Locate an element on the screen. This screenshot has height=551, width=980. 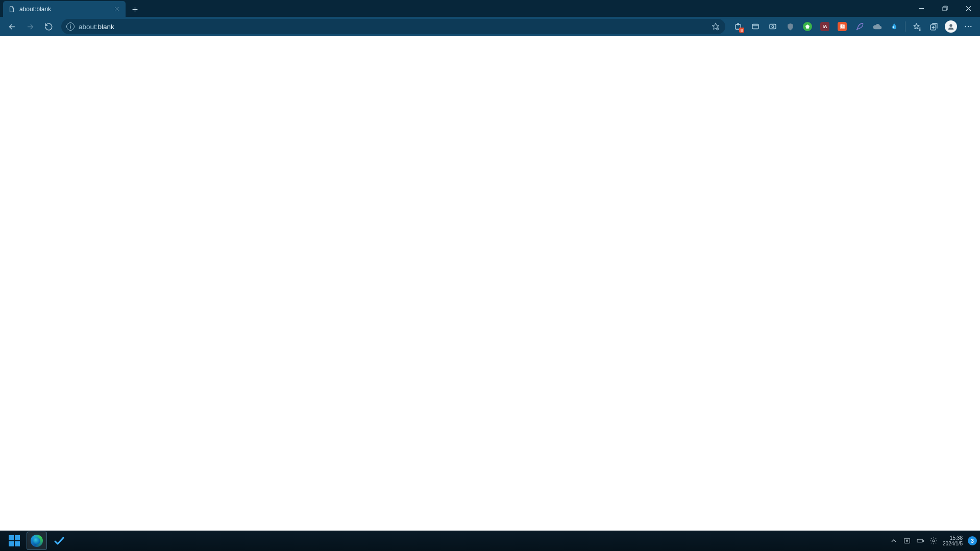
window-restore-button is located at coordinates (945, 8).